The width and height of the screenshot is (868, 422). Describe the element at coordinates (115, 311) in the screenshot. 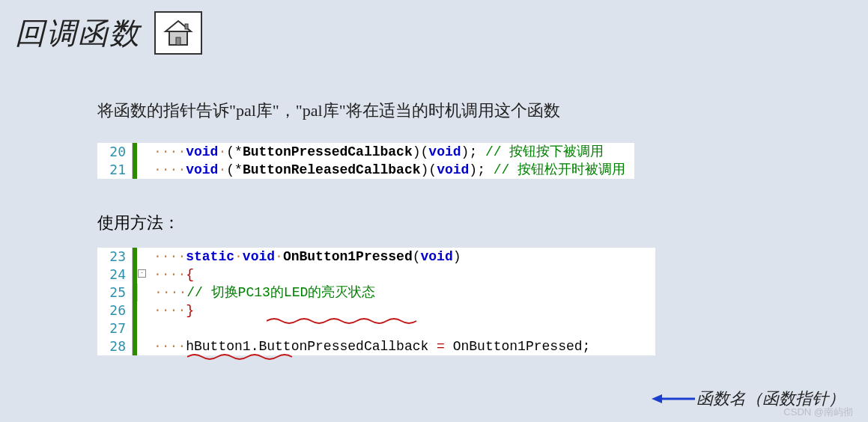

I see `line-number: 26` at that location.